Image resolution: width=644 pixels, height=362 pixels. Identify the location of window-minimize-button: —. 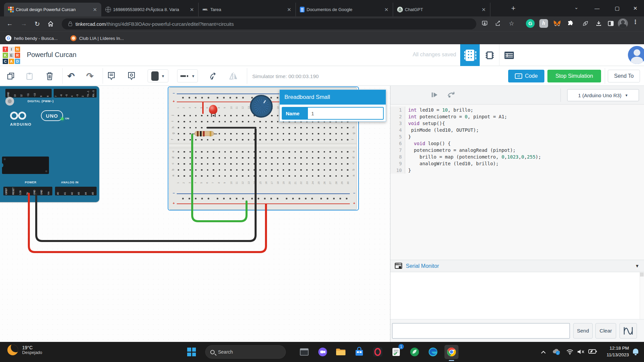
(597, 8).